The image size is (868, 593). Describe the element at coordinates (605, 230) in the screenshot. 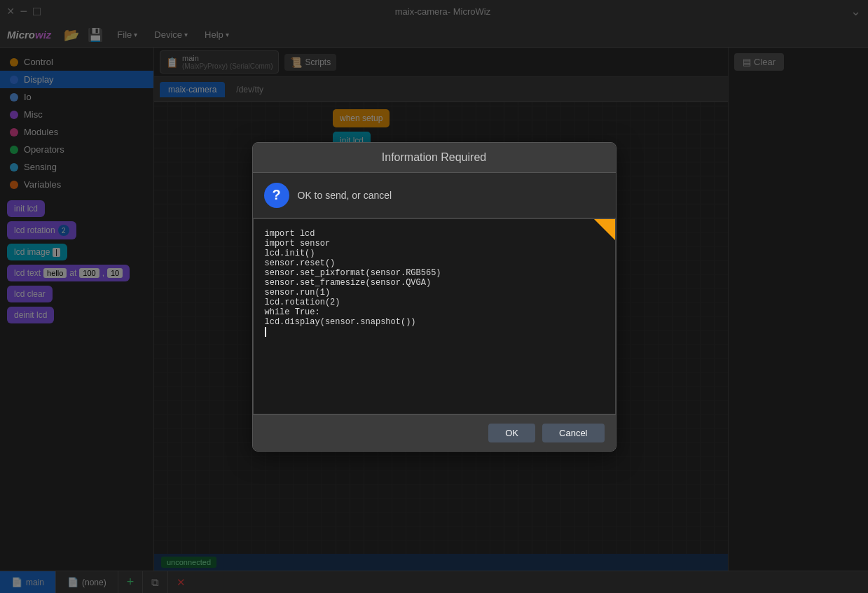

I see `code-triangle` at that location.